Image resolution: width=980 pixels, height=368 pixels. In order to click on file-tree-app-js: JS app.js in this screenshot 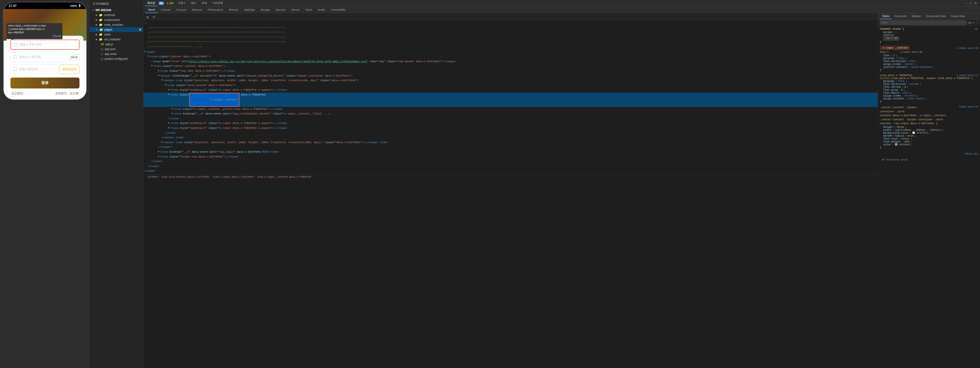, I will do `click(116, 44)`.